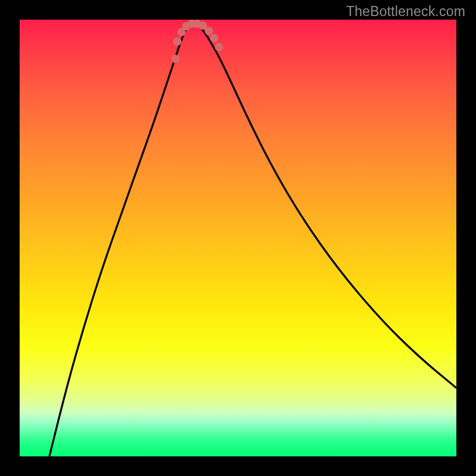 The height and width of the screenshot is (476, 476). What do you see at coordinates (406, 12) in the screenshot?
I see `watermark-text: TheBottleneck.com` at bounding box center [406, 12].